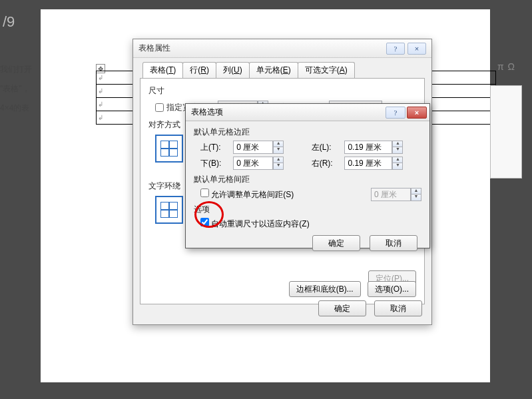 The height and width of the screenshot is (399, 532). What do you see at coordinates (282, 49) in the screenshot?
I see `dialog-titlebar: 表格属性 ? ×` at bounding box center [282, 49].